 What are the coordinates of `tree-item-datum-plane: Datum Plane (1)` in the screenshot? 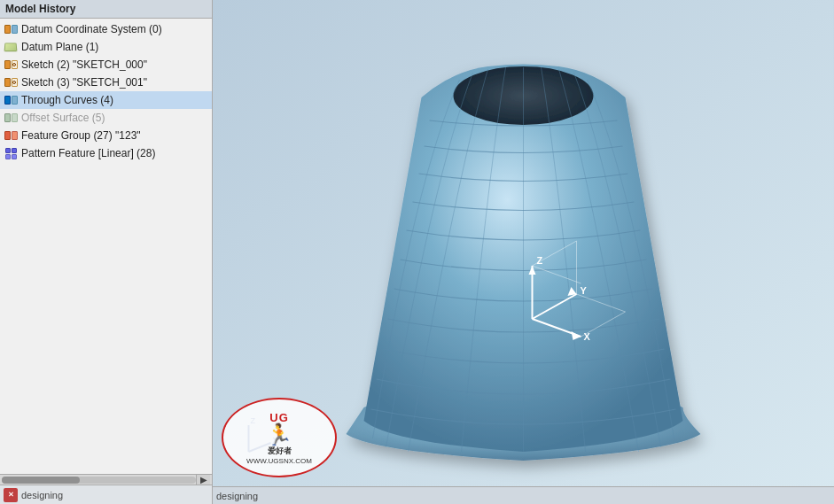 It's located at (106, 47).